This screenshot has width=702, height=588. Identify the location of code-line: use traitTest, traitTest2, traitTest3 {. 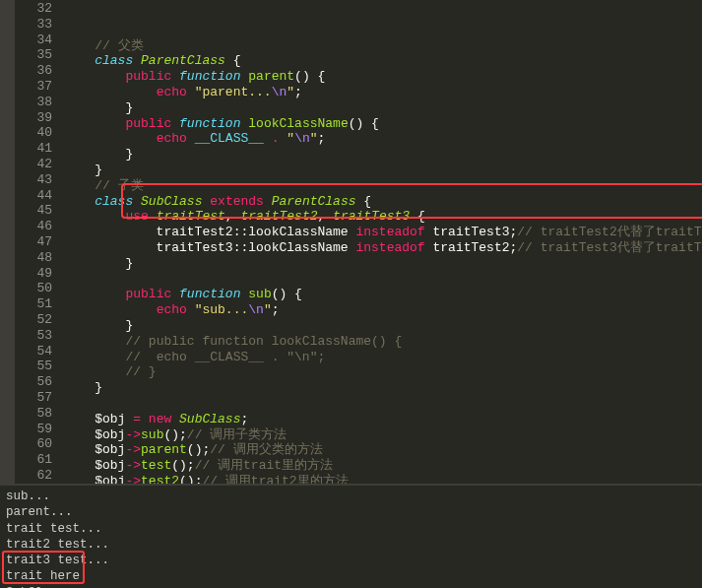
(383, 216).